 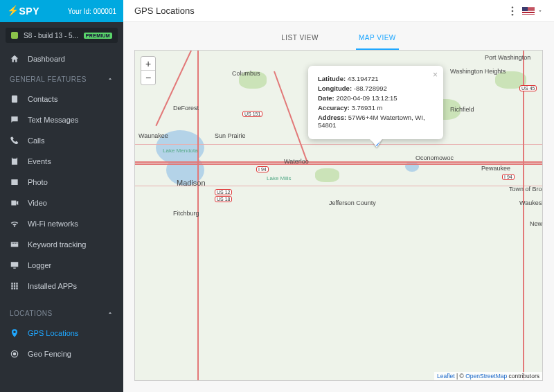 What do you see at coordinates (15, 265) in the screenshot?
I see `monitor-icon` at bounding box center [15, 265].